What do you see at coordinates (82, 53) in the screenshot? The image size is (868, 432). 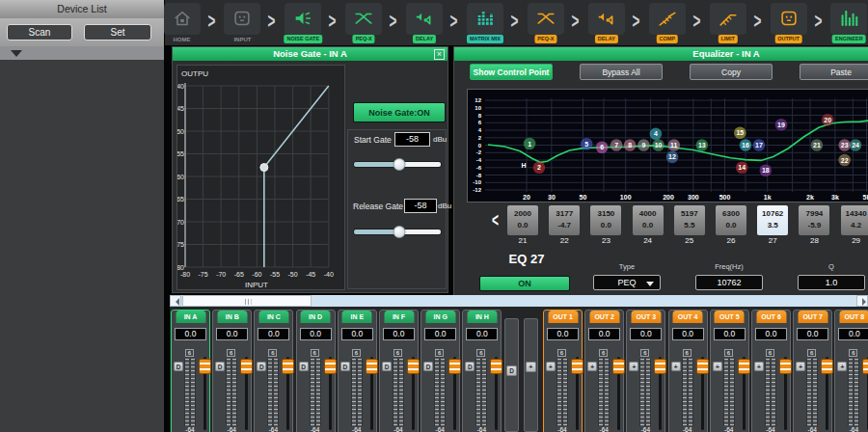 I see `device-list-expander` at bounding box center [82, 53].